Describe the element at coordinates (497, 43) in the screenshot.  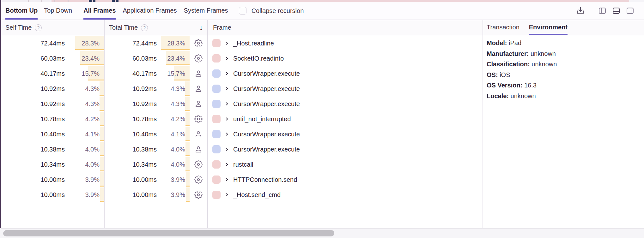
I see `env-label: Model:` at that location.